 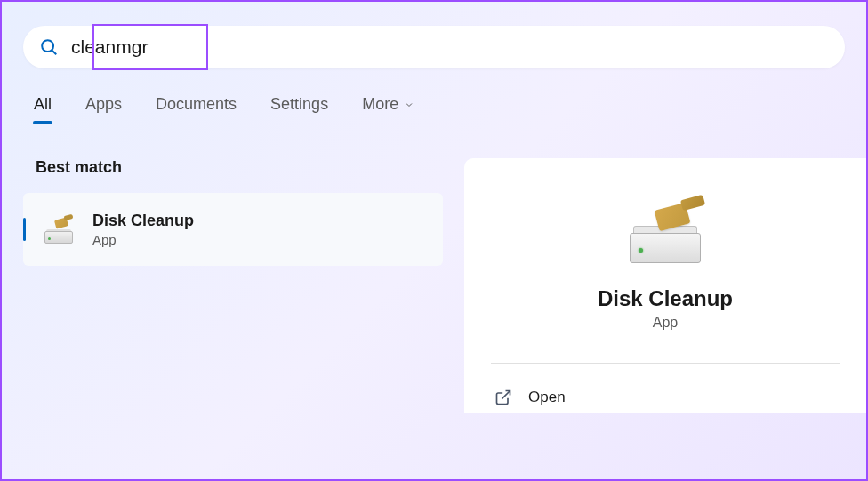 What do you see at coordinates (143, 240) in the screenshot?
I see `result-subtitle: App` at bounding box center [143, 240].